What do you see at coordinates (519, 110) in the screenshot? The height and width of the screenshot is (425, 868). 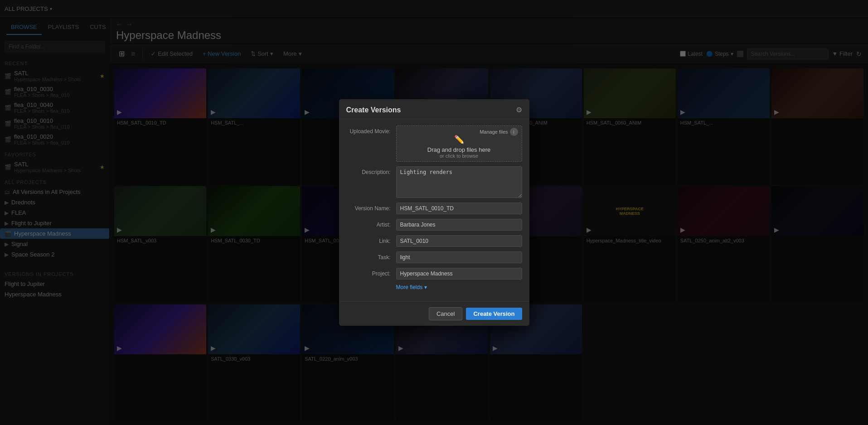 I see `modal-settings-button: ⚙` at bounding box center [519, 110].